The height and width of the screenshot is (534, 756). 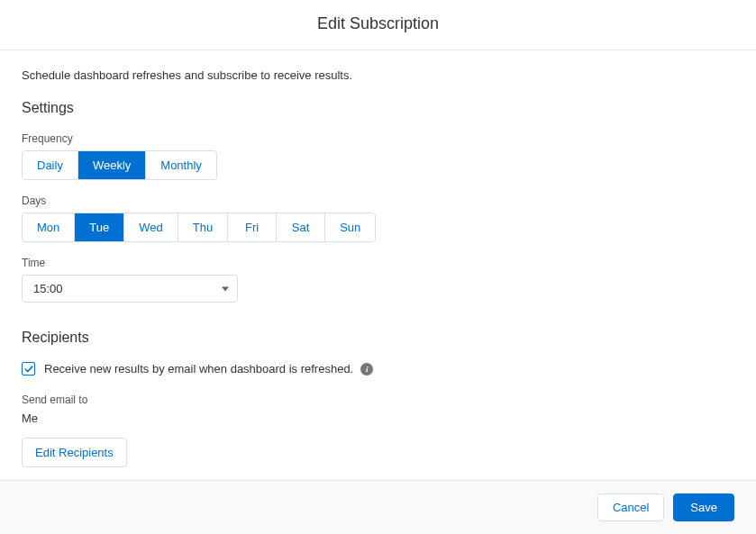 I want to click on edit-recipients-button: Edit Recipients, so click(x=74, y=452).